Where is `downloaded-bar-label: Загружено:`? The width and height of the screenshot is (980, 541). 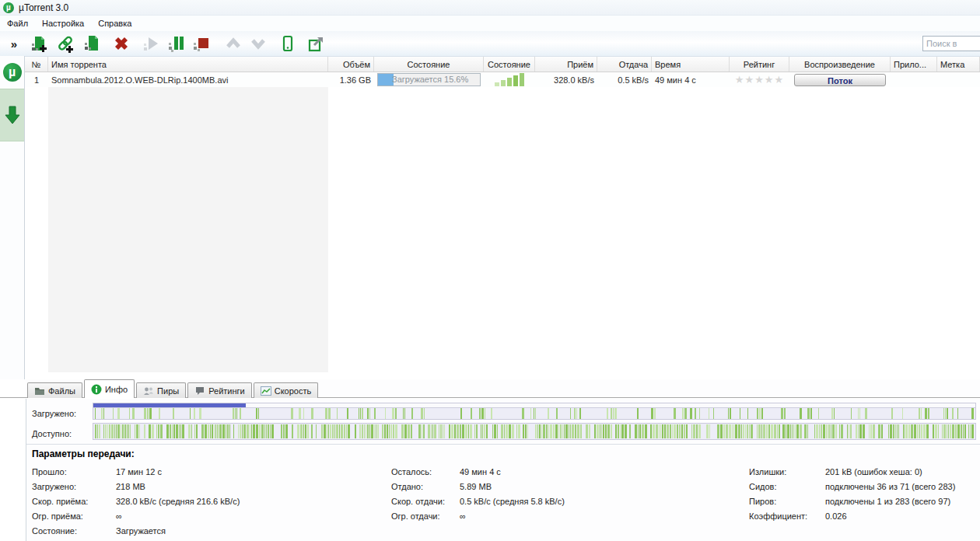 downloaded-bar-label: Загружено: is located at coordinates (54, 414).